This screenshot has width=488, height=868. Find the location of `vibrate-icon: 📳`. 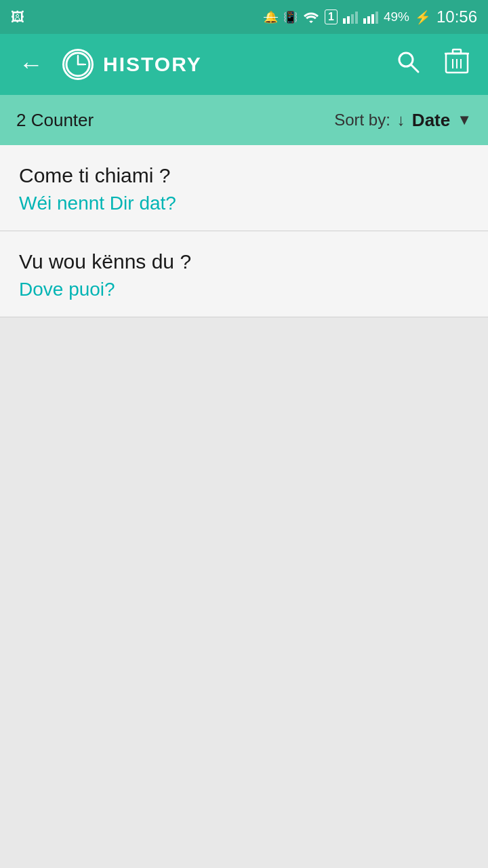

vibrate-icon: 📳 is located at coordinates (290, 18).